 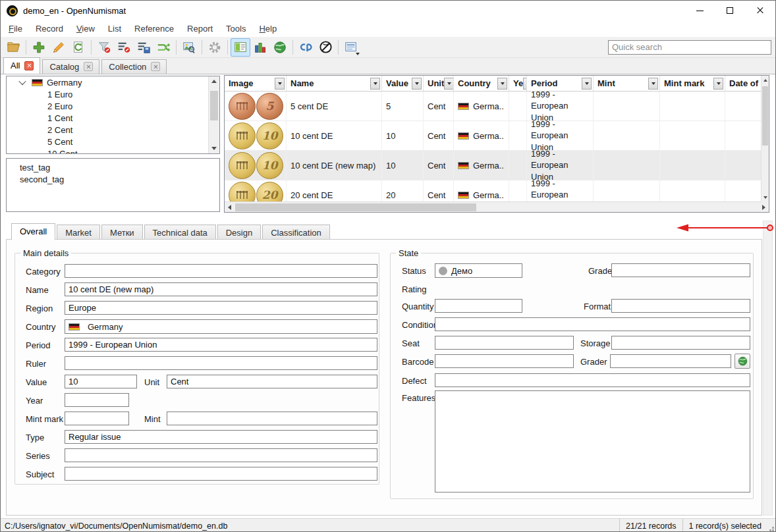 I want to click on open-collection-button, so click(x=13, y=47).